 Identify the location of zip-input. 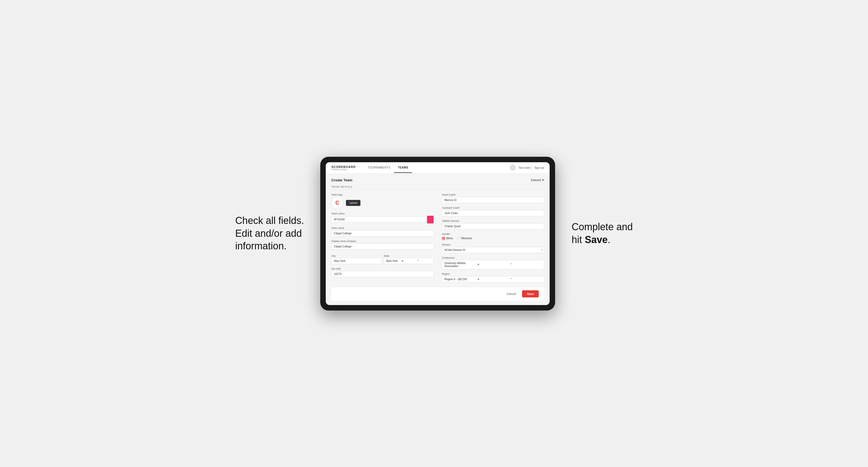
(382, 274).